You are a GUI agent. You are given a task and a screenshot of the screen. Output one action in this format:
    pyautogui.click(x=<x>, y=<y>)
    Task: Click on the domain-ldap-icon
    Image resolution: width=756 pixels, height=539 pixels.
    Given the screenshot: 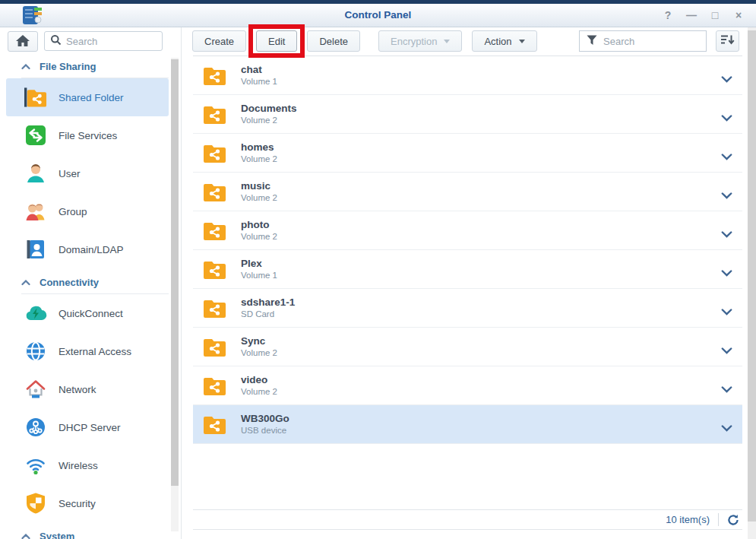 What is the action you would take?
    pyautogui.click(x=36, y=249)
    